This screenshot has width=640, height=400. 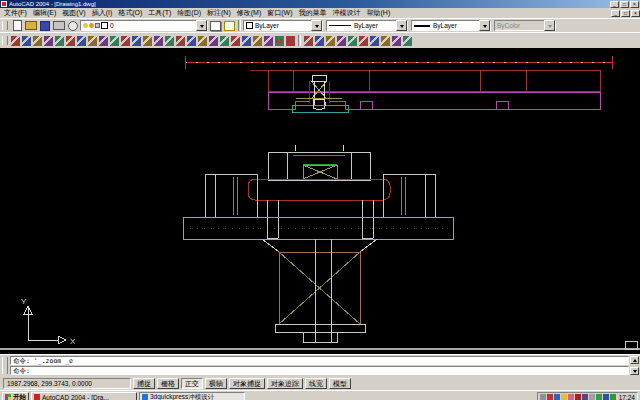 I want to click on color-dropdown-arrow, so click(x=316, y=26).